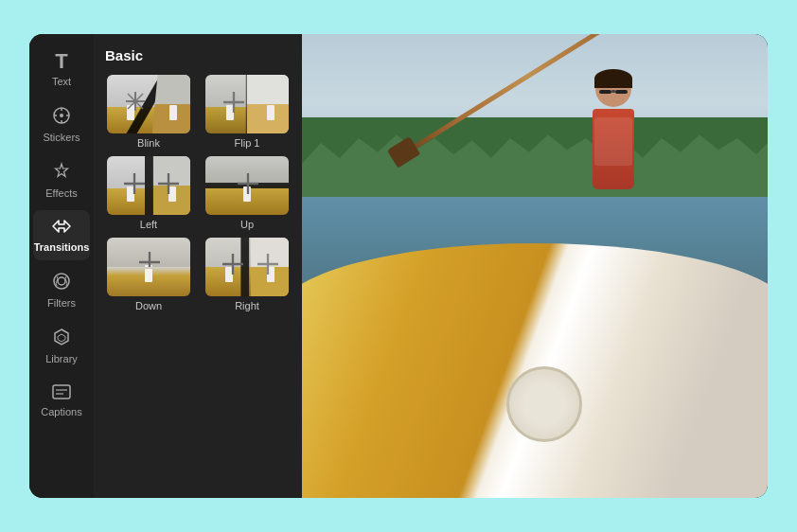  What do you see at coordinates (61, 137) in the screenshot?
I see `sidebar-item-stickers-label: Stickers` at bounding box center [61, 137].